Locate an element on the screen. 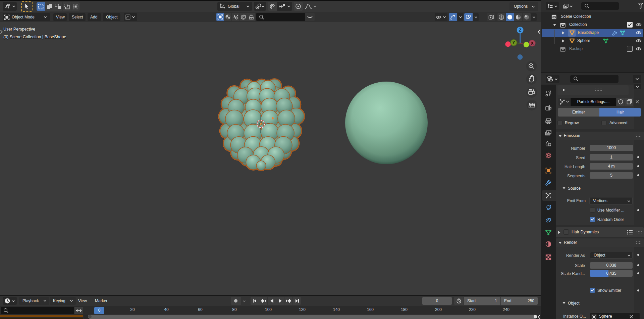 This screenshot has width=644, height=319. svg-text: X is located at coordinates (532, 43).